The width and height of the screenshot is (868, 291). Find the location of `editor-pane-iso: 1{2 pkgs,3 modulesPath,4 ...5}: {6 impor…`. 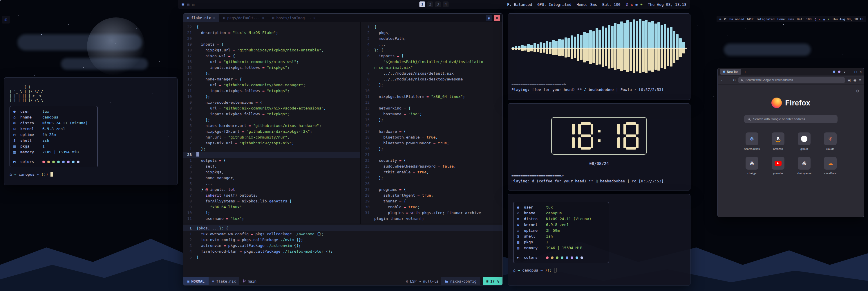

editor-pane-iso: 1{2 pkgs,3 modulesPath,4 ...5}: {6 impor… is located at coordinates (431, 123).